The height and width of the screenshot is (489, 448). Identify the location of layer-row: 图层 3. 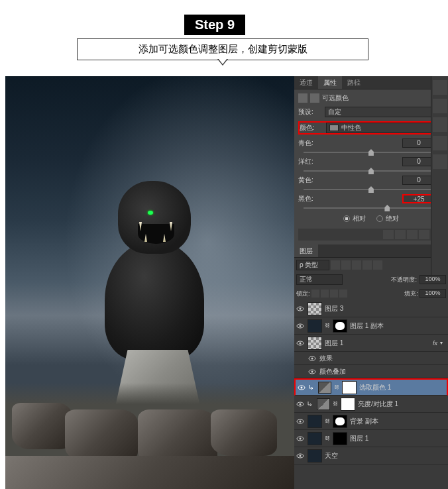
(371, 309).